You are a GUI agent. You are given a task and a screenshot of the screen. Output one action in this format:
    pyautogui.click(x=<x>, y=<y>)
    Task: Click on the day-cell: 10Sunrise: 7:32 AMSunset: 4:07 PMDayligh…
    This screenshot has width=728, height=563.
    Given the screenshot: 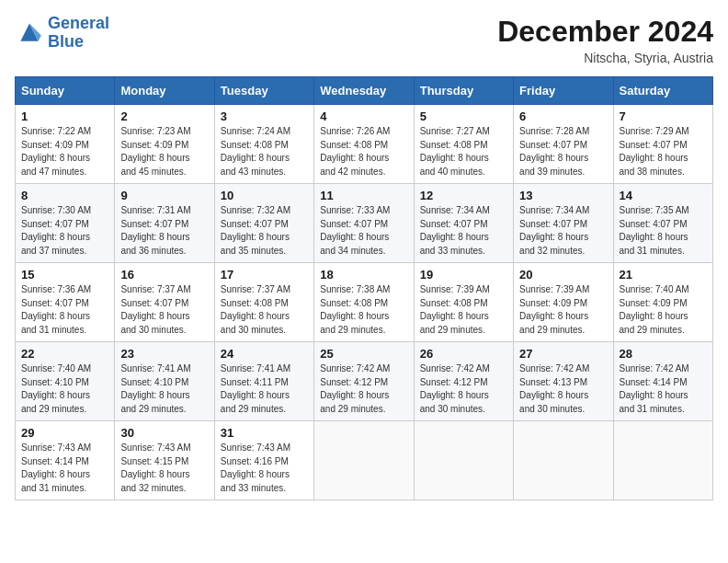 What is the action you would take?
    pyautogui.click(x=264, y=224)
    